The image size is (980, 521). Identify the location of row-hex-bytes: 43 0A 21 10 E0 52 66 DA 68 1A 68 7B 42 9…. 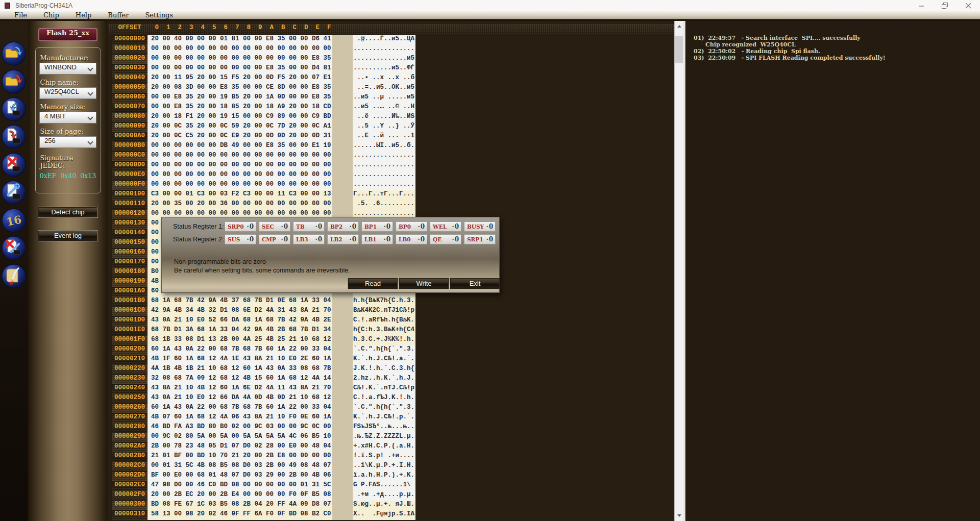
(240, 321).